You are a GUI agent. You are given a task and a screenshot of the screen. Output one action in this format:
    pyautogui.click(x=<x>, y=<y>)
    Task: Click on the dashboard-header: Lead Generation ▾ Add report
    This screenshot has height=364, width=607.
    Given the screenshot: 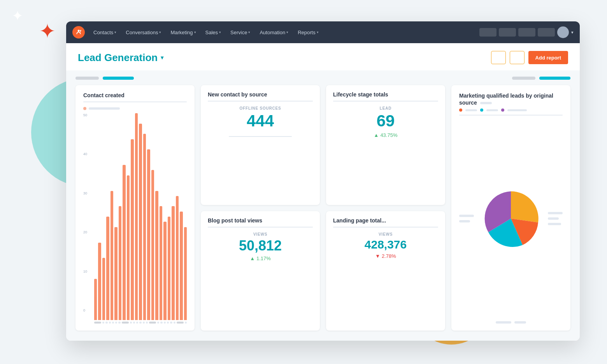 What is the action you would take?
    pyautogui.click(x=323, y=57)
    